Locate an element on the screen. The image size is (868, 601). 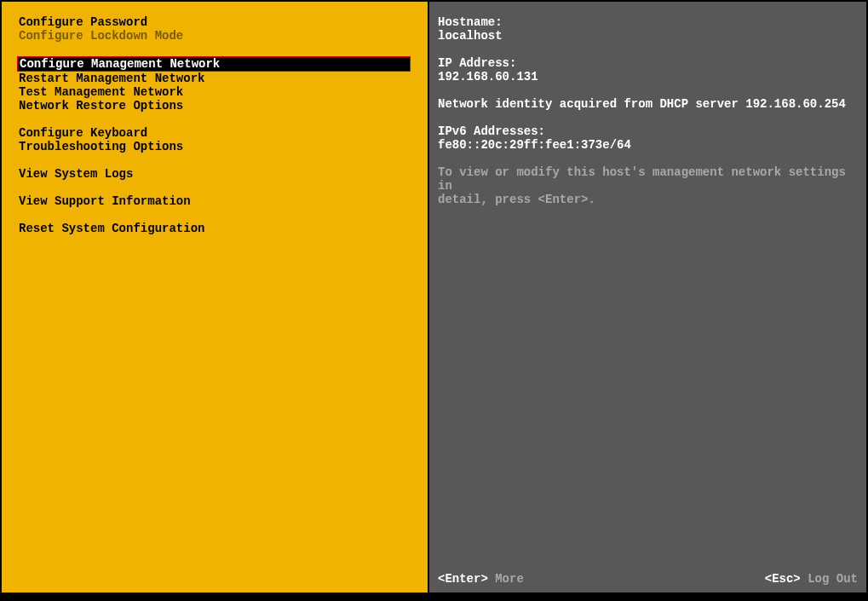
menu-view-system-logs: View System Logs is located at coordinates (223, 174).